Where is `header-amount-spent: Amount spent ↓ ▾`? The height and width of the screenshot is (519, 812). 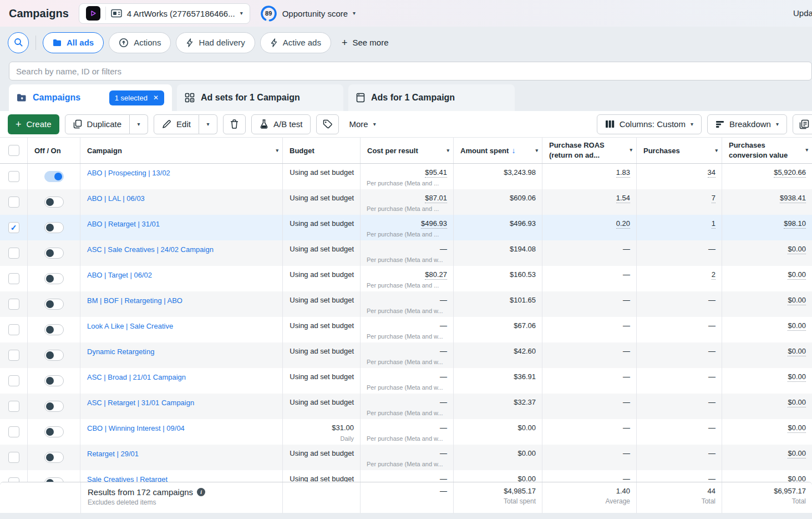 header-amount-spent: Amount spent ↓ ▾ is located at coordinates (498, 150).